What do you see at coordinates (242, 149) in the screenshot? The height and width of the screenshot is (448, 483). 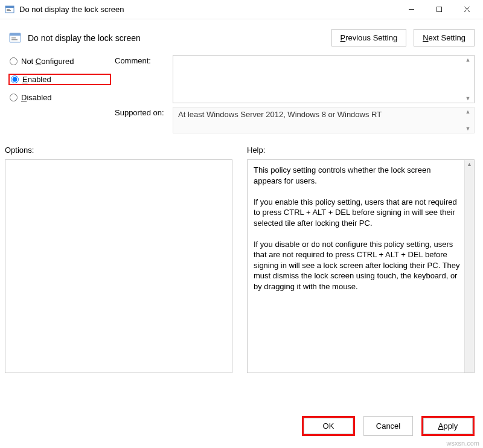 I see `lower-labels: Options: Help:` at bounding box center [242, 149].